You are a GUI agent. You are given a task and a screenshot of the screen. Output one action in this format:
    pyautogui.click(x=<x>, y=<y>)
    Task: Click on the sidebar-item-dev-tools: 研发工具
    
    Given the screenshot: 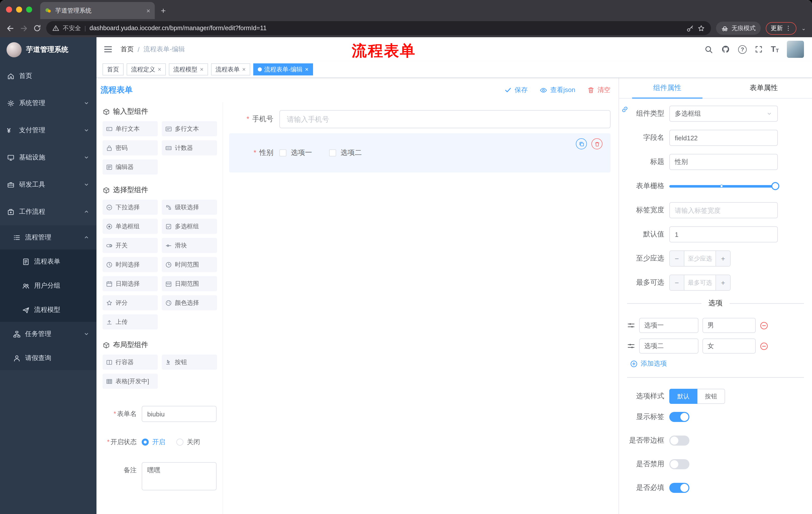 What is the action you would take?
    pyautogui.click(x=48, y=185)
    